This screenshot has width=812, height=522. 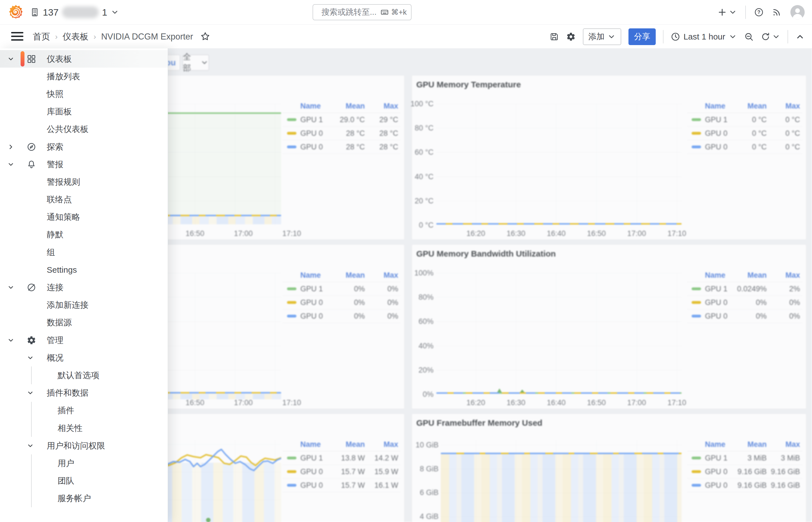 What do you see at coordinates (84, 393) in the screenshot?
I see `menu-item-插件和数据: 插件和数据` at bounding box center [84, 393].